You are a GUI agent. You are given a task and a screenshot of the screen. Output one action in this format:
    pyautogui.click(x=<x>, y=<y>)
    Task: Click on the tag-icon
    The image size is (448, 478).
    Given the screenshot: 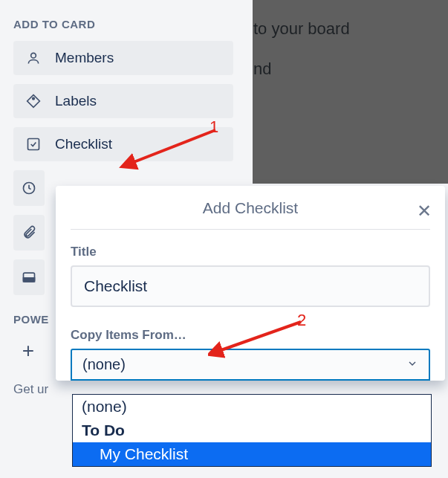 What is the action you would take?
    pyautogui.click(x=33, y=101)
    